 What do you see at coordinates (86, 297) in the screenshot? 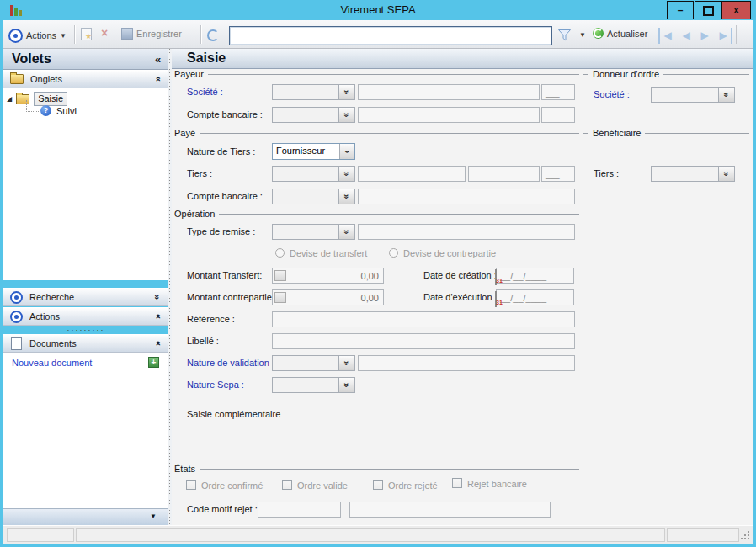
I see `sidebar-section-recherche: Recherche »` at bounding box center [86, 297].